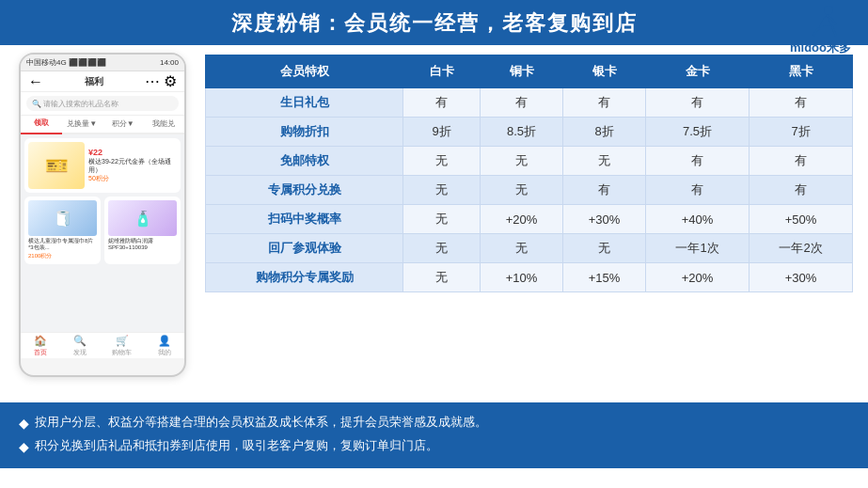  I want to click on phone-card-img-2: 🧴, so click(143, 218).